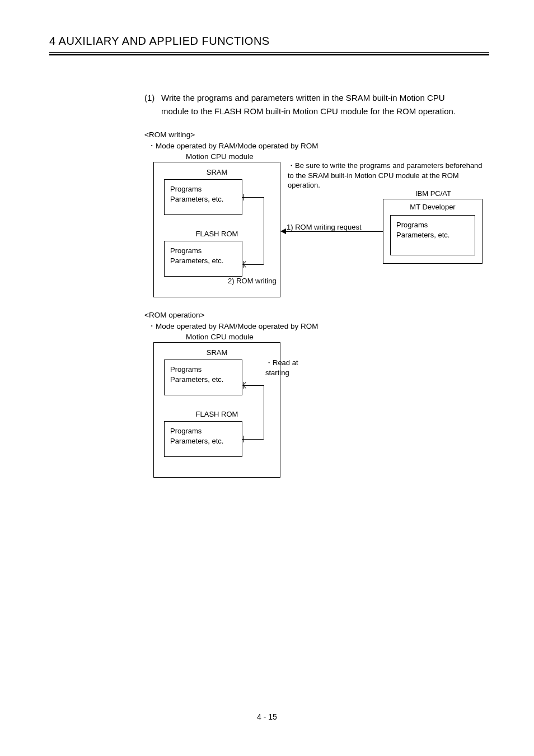 The image size is (534, 756). I want to click on rom-writing-step-label: 2) ROM writing, so click(252, 281).